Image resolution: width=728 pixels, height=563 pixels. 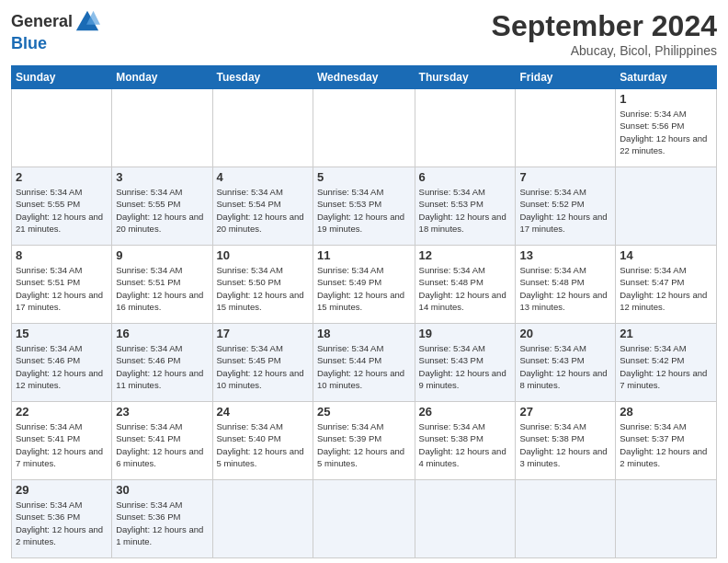 What do you see at coordinates (162, 362) in the screenshot?
I see `day-cell-16: 16Sunrise: 5:34 AMSunset: 5:46 PMDayligh…` at bounding box center [162, 362].